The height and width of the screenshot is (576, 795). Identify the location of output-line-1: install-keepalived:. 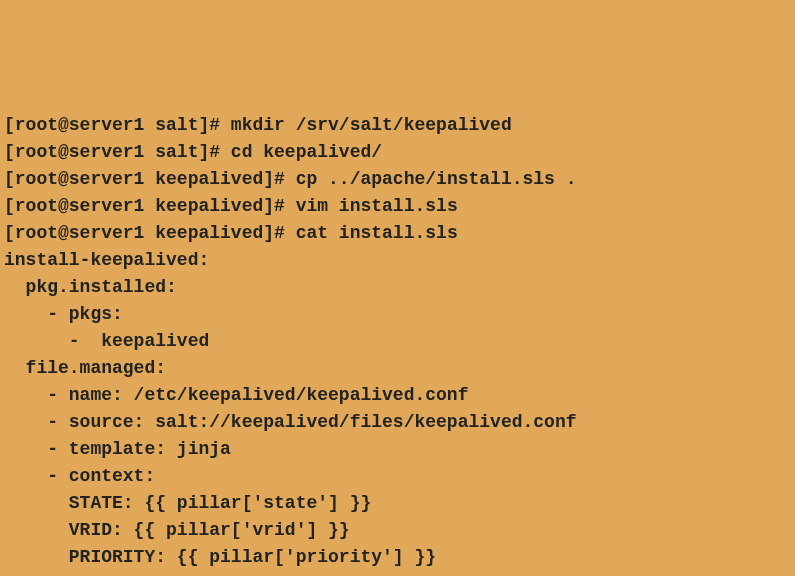
(398, 260).